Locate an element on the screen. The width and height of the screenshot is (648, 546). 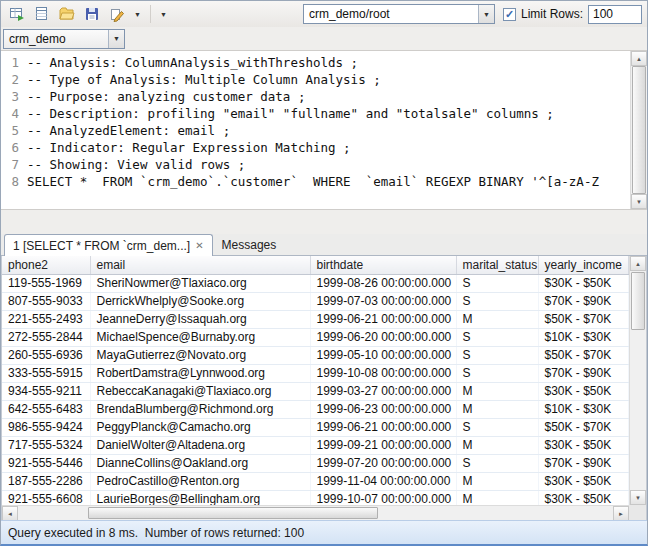
table-row: 921-555-5446DianneCollins@Oakland.org199… is located at coordinates (316, 463).